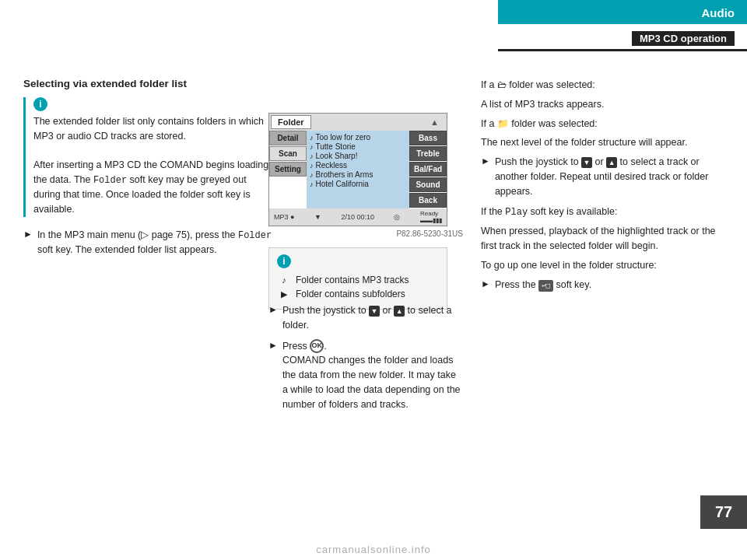 The height and width of the screenshot is (560, 747). What do you see at coordinates (719, 12) in the screenshot?
I see `audio-label: Audio` at bounding box center [719, 12].